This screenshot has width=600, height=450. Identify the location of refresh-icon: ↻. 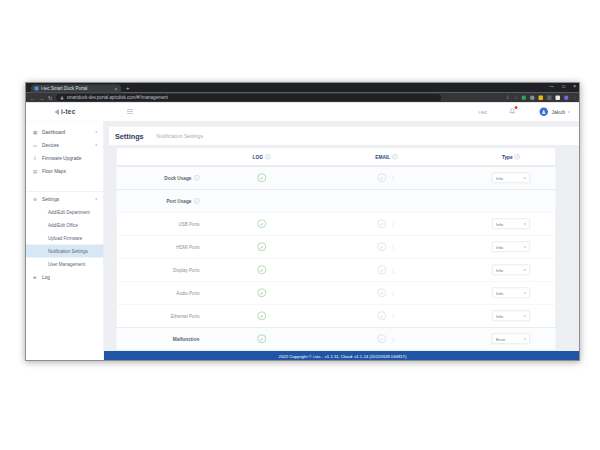
(50, 98).